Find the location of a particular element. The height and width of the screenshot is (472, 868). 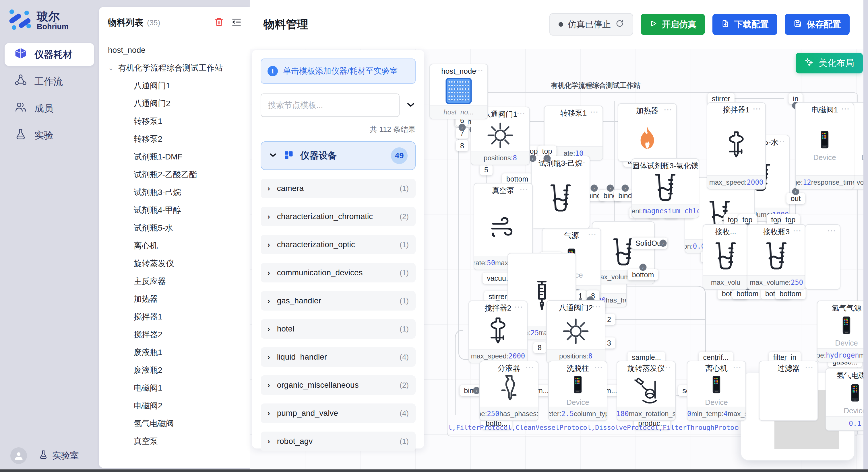

canvas-node-八通阀门2: 八通阀门2⋯positions: 8 is located at coordinates (576, 332).